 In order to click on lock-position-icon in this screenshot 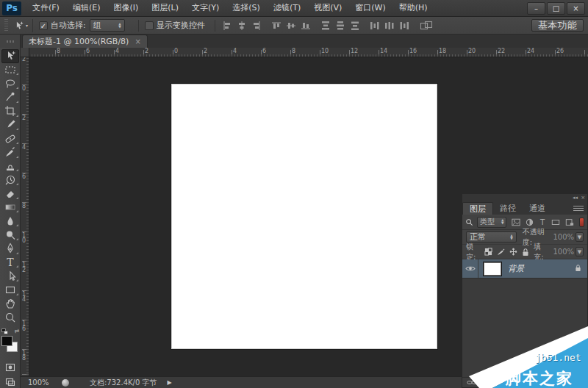, I will do `click(513, 251)`.